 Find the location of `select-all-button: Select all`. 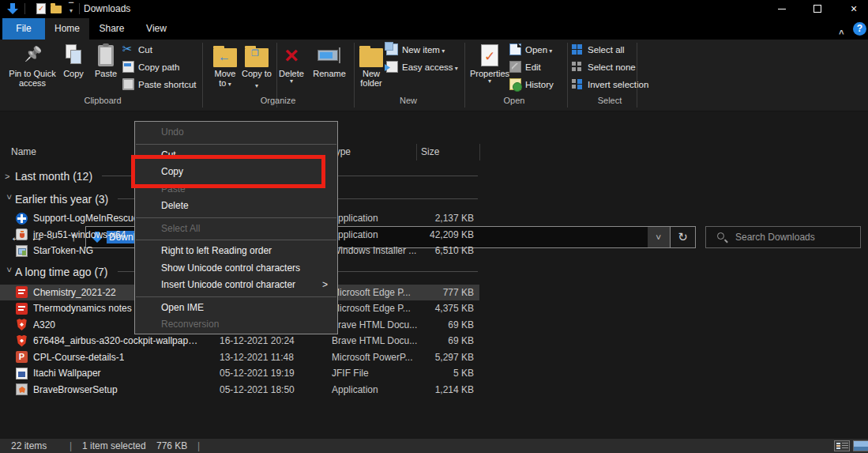

select-all-button: Select all is located at coordinates (599, 49).